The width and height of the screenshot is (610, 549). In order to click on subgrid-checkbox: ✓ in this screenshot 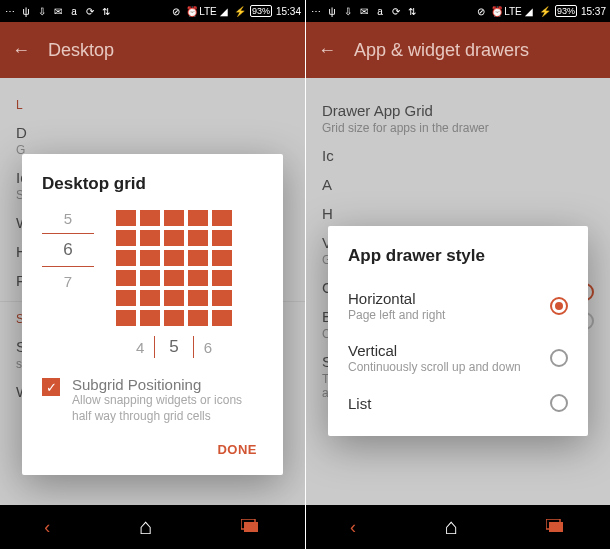, I will do `click(51, 387)`.